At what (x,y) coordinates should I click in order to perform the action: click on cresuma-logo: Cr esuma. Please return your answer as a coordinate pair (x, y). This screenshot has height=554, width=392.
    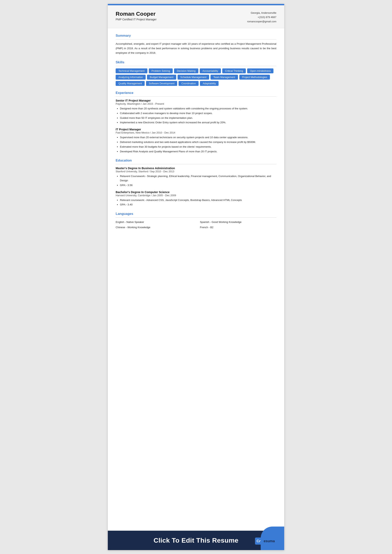
    Looking at the image, I should click on (266, 541).